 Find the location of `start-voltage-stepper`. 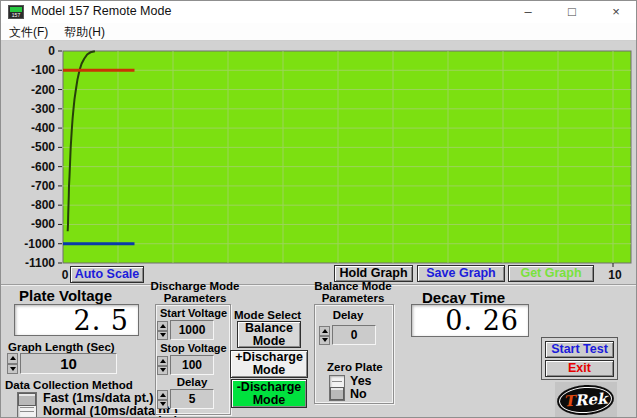

start-voltage-stepper is located at coordinates (162, 330).